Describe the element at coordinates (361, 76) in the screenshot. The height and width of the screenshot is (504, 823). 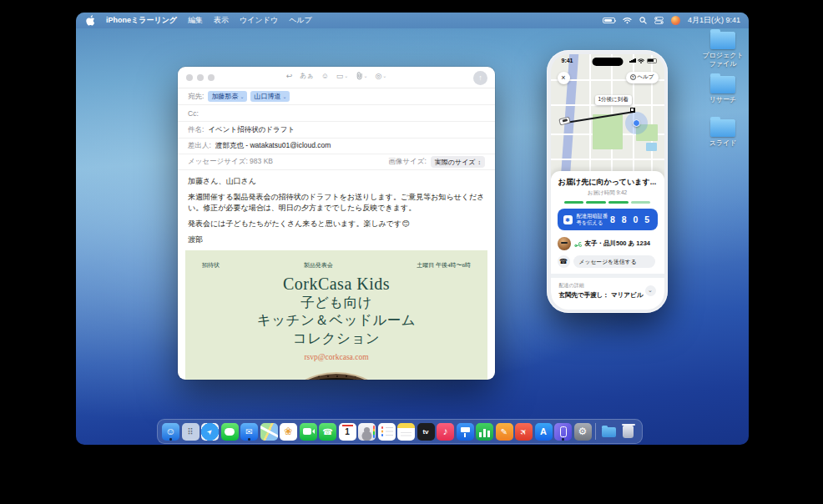
I see `attach-file-button: ⌄` at that location.